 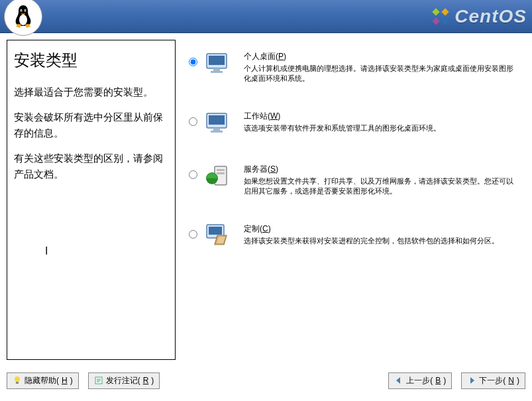 I want to click on option-desc: 选择该安装类型来获得对安装进程的完全控制，包括软件包的选择和如何分区。, so click(x=382, y=241).